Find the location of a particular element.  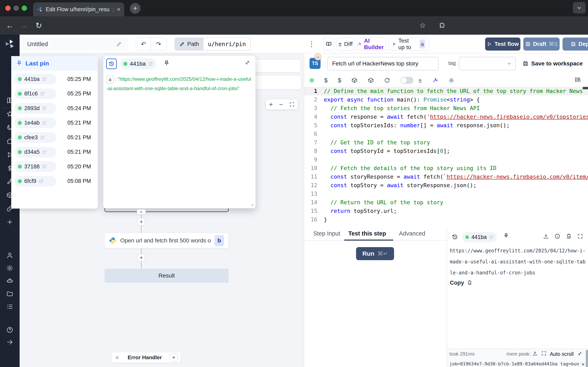

result-node: Result is located at coordinates (167, 276).